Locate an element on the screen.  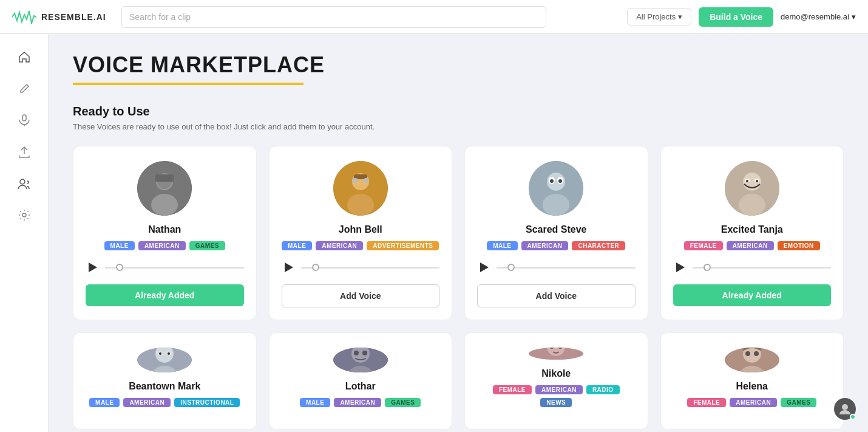
sidebar-item-mic is located at coordinates (24, 120).